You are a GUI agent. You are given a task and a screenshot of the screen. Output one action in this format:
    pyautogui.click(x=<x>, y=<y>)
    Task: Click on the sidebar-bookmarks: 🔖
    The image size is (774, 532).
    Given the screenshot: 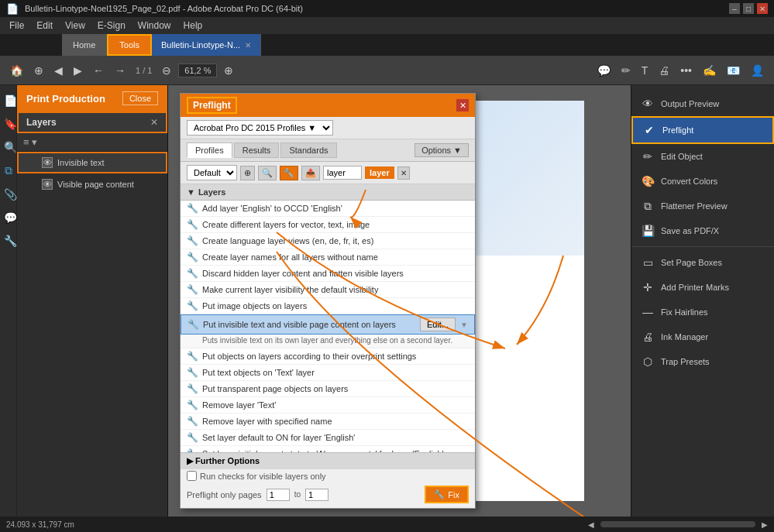 What is the action you would take?
    pyautogui.click(x=9, y=124)
    